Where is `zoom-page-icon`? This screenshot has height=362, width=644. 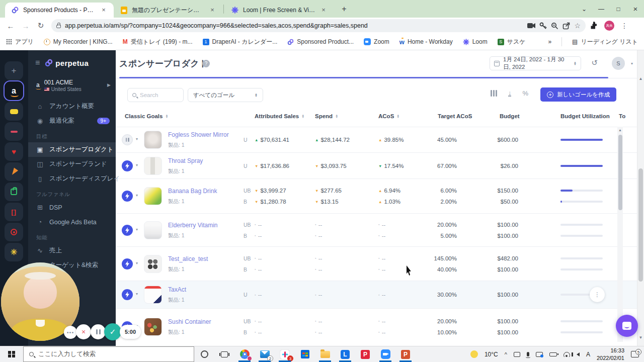 zoom-page-icon is located at coordinates (554, 26).